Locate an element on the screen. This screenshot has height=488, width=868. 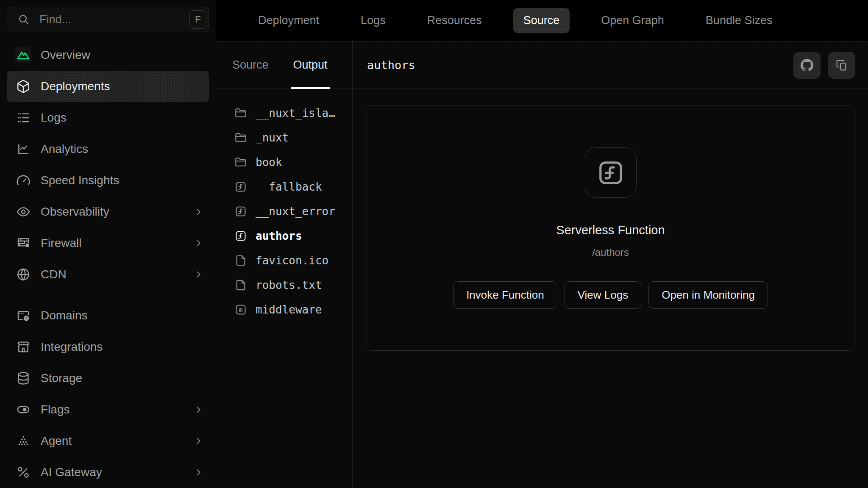
subtab-label: Output is located at coordinates (310, 65).